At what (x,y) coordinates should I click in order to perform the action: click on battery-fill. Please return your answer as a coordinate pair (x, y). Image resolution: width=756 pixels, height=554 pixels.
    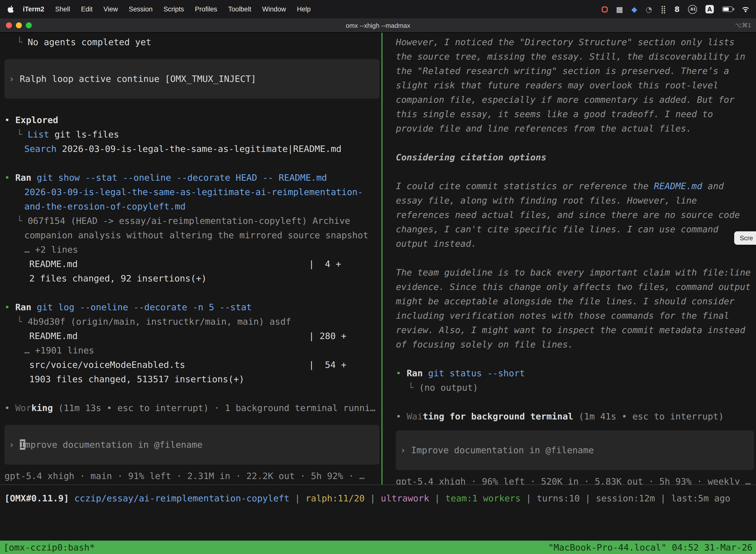
    Looking at the image, I should click on (726, 9).